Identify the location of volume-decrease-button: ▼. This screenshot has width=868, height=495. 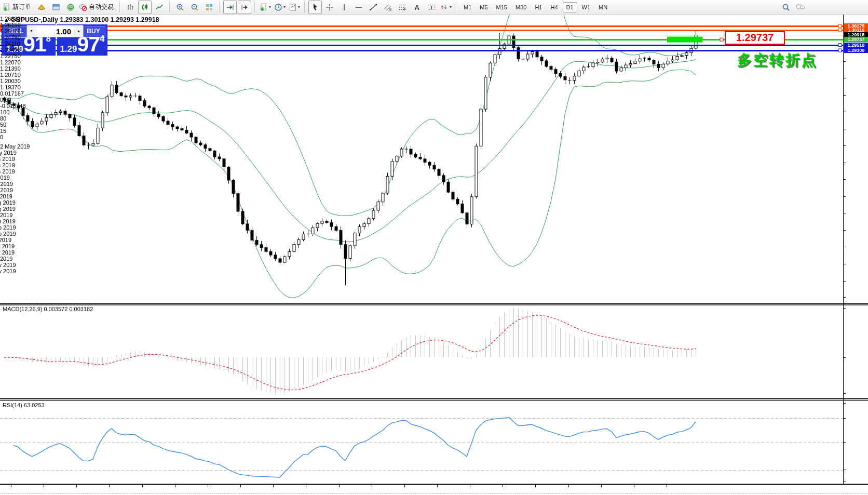
(32, 31).